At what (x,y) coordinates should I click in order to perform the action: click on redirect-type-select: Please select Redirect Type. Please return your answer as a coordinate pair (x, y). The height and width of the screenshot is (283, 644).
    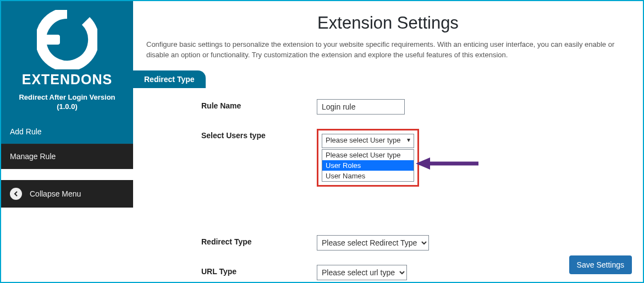
    Looking at the image, I should click on (373, 243).